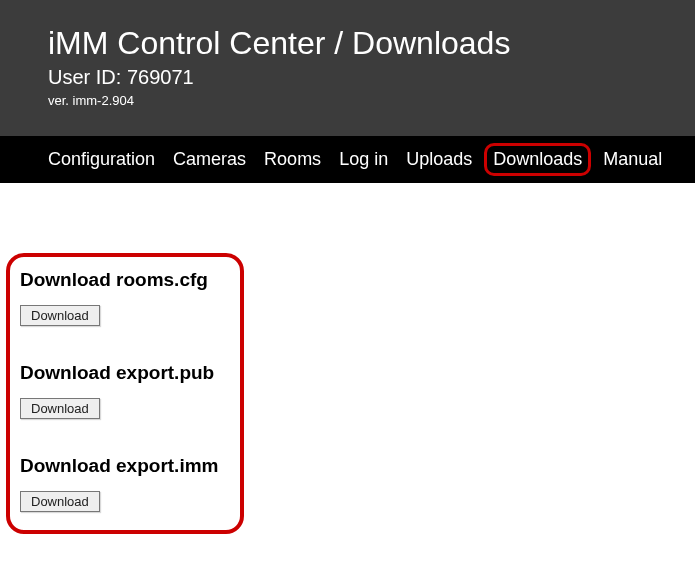  What do you see at coordinates (102, 160) in the screenshot?
I see `nav-configuration: Configuration` at bounding box center [102, 160].